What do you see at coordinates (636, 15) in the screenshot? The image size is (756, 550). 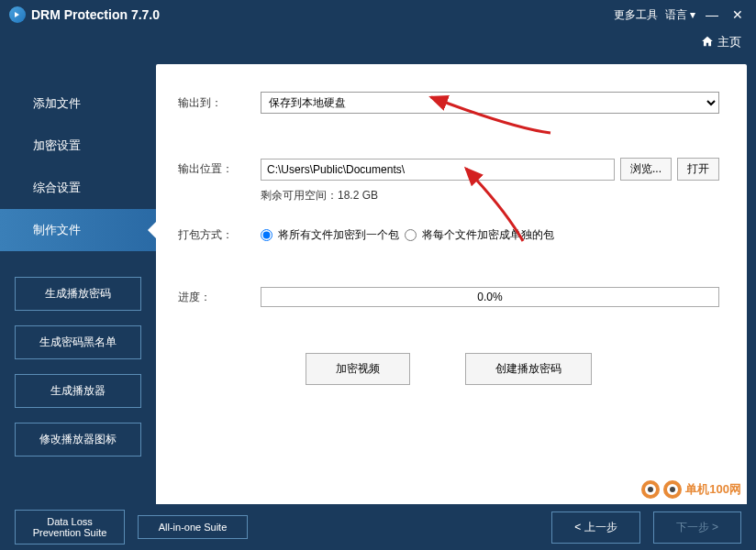 I see `more-tools-link: 更多工具` at bounding box center [636, 15].